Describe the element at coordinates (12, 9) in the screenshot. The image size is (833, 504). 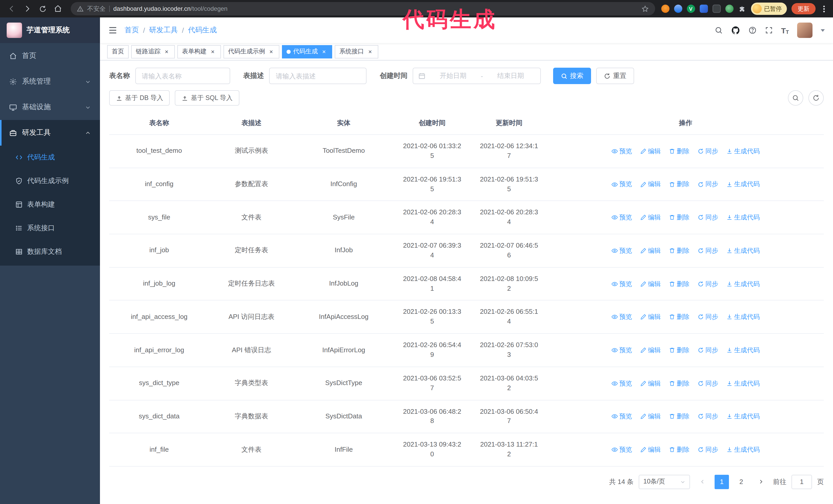
I see `browser-back-button` at that location.